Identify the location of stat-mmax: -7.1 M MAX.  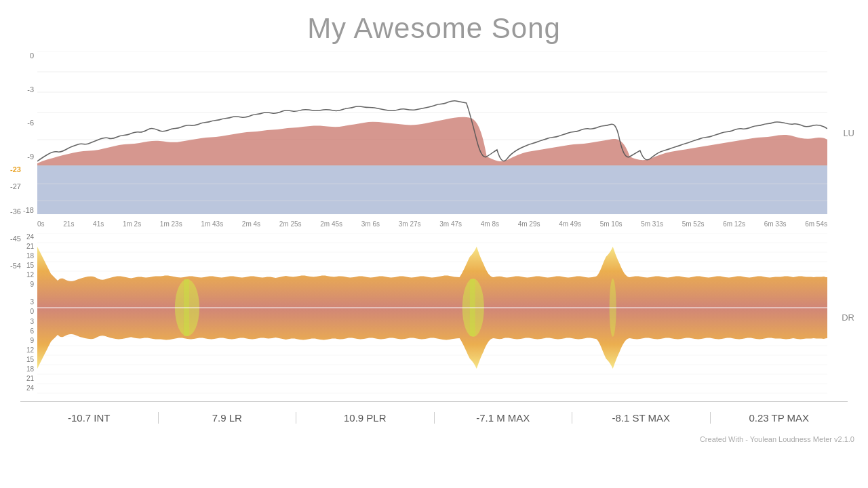
(504, 418).